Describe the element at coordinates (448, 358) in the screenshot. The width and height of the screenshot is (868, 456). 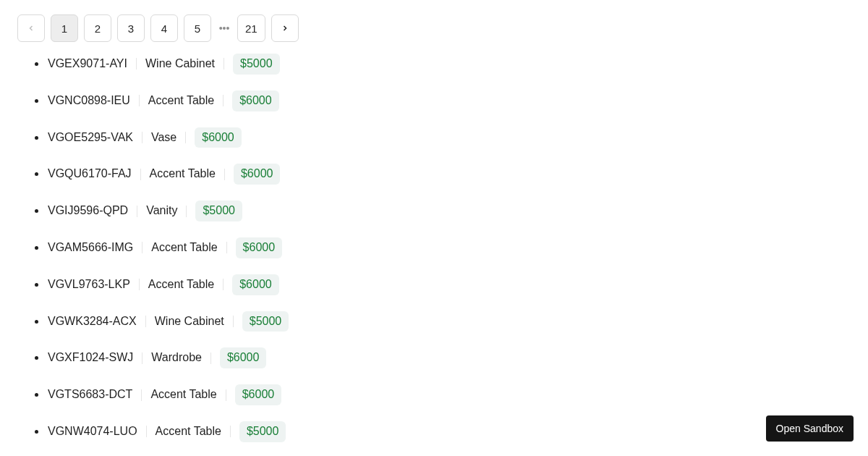
I see `list-item: VGXF1024-SWJWardrobe$6000` at that location.